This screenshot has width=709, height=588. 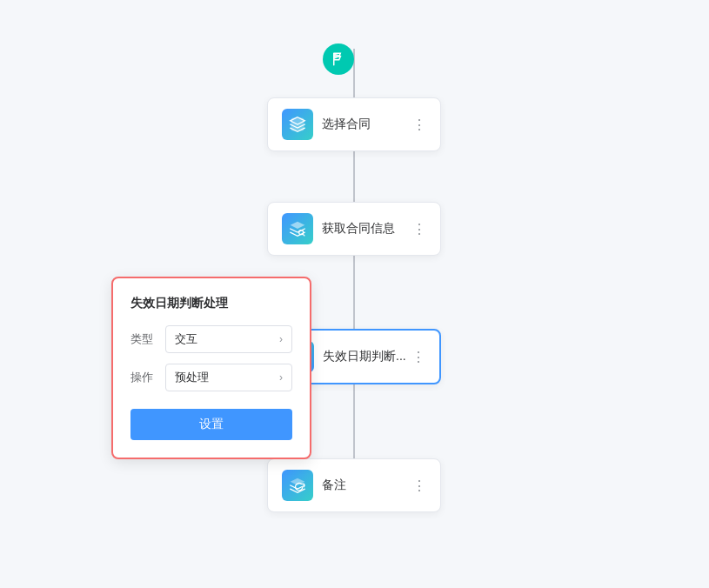 What do you see at coordinates (338, 59) in the screenshot?
I see `start-node` at bounding box center [338, 59].